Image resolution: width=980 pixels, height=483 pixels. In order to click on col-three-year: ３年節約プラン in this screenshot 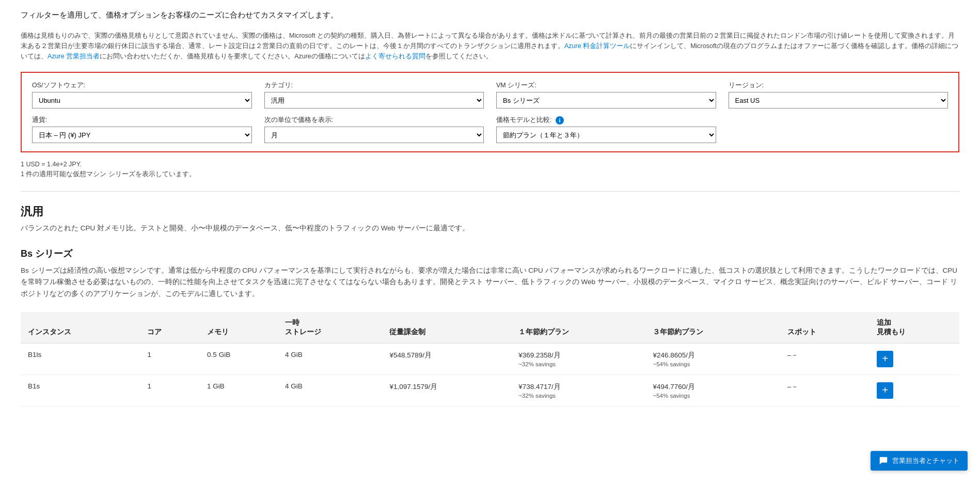, I will do `click(713, 328)`.